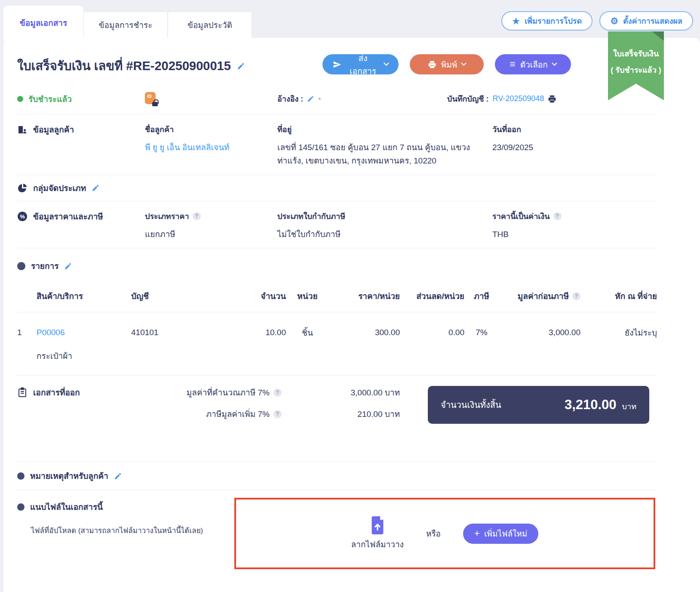 Image resolution: width=700 pixels, height=592 pixels. Describe the element at coordinates (533, 65) in the screenshot. I see `options-button: ≡ ตัวเลือก` at that location.